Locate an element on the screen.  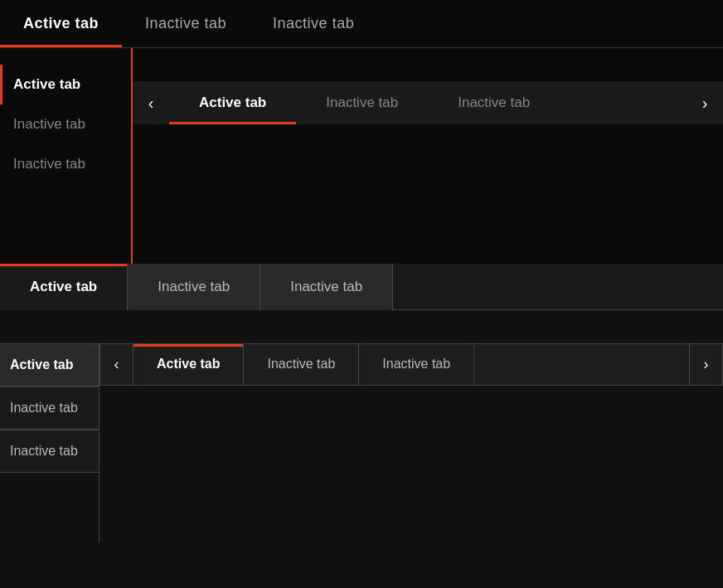
vtab-gray-active: Active tab is located at coordinates (50, 365).